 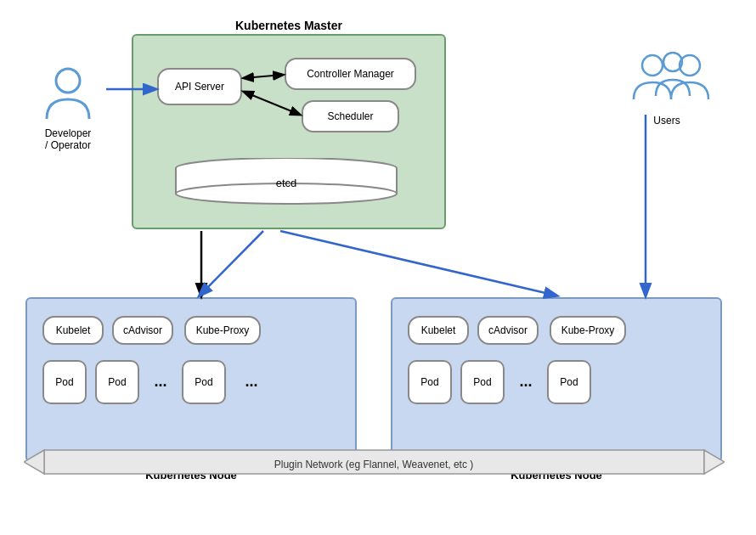 What do you see at coordinates (287, 182) in the screenshot?
I see `etcd-svg: etcd` at bounding box center [287, 182].